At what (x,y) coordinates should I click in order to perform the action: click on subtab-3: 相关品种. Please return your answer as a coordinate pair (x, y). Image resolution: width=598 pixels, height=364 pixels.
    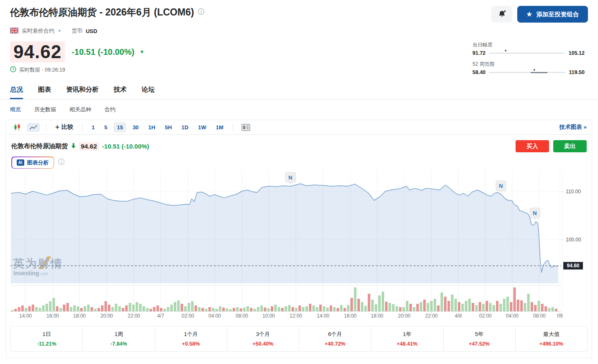
    Looking at the image, I should click on (80, 110).